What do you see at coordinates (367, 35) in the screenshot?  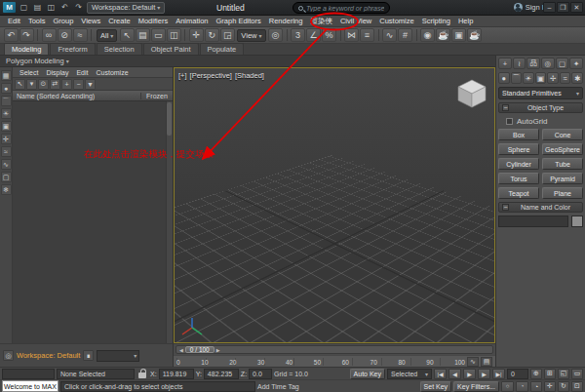 I see `align-icon: ≡` at bounding box center [367, 35].